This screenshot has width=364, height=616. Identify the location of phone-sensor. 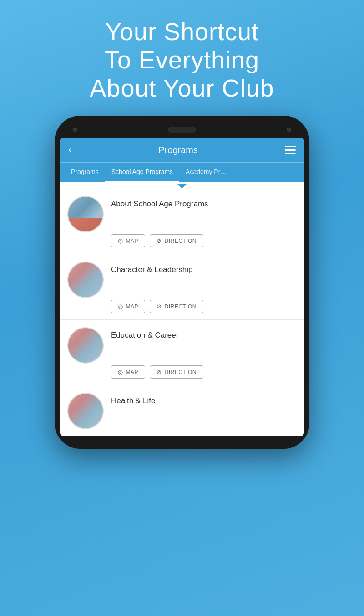
(289, 130).